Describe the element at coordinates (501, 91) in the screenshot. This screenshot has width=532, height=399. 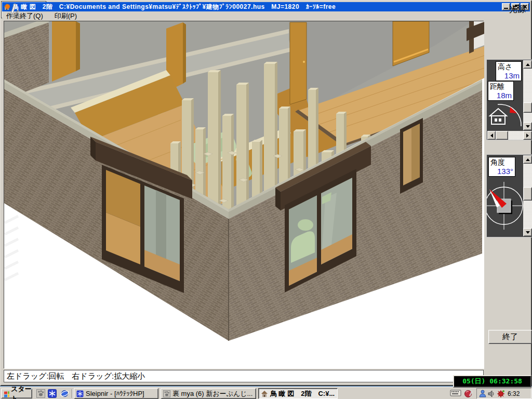
I see `distance-box: 距離 18m` at that location.